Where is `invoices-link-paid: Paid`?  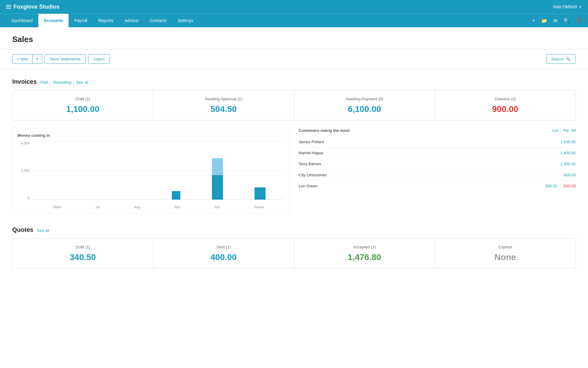 invoices-link-paid: Paid is located at coordinates (44, 82).